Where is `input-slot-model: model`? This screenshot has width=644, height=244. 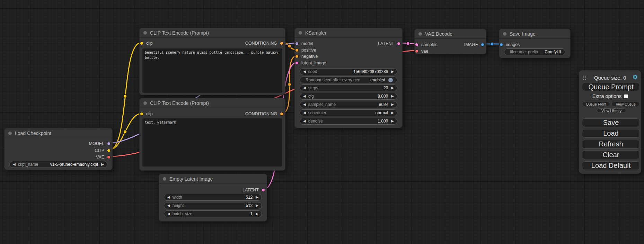
input-slot-model: model is located at coordinates (304, 44).